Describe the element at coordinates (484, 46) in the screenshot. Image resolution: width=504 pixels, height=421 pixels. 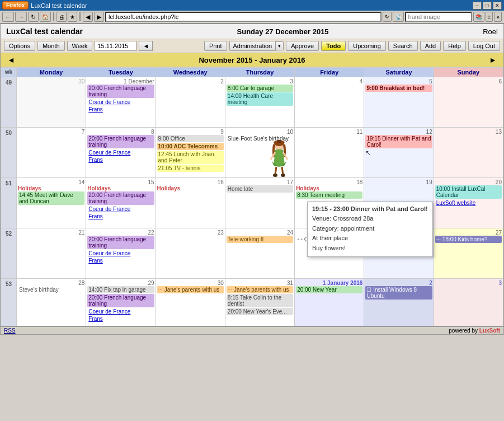
I see `logout-button: Log Out` at that location.